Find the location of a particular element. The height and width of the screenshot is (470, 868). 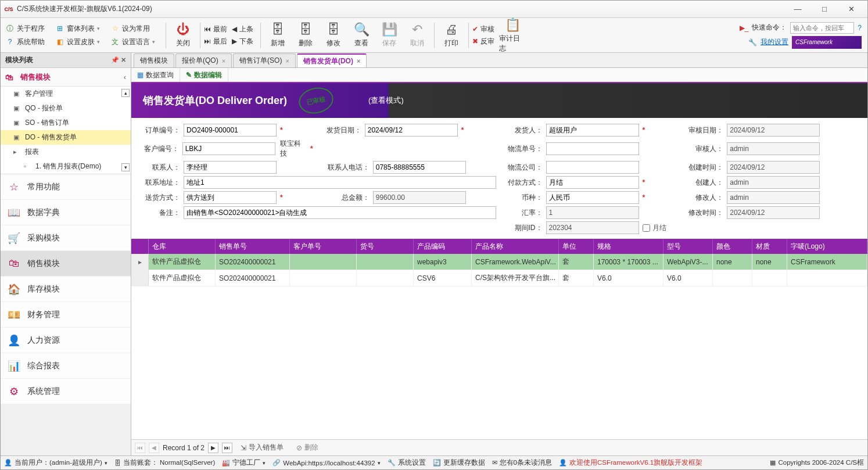

status-msg: ✉您有0条未读消息 is located at coordinates (522, 462).